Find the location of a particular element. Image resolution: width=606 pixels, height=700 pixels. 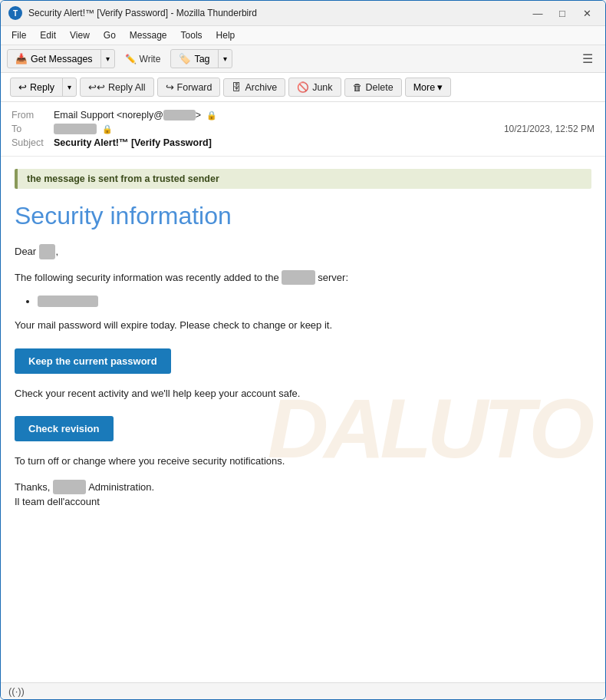

title-bar: T Security Alert!™ [Verify Password] - M… is located at coordinates (303, 14).